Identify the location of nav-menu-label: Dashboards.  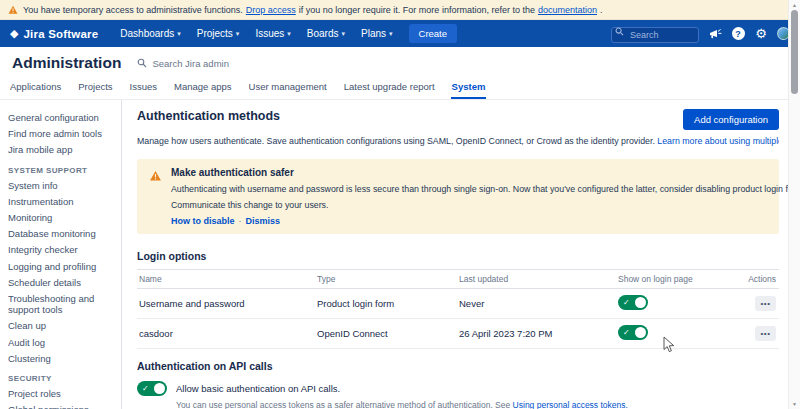
(147, 34).